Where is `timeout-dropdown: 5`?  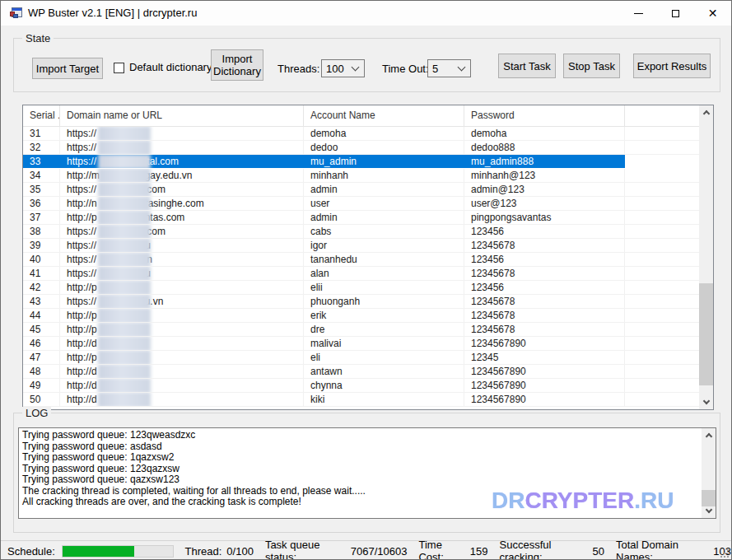
timeout-dropdown: 5 is located at coordinates (450, 68).